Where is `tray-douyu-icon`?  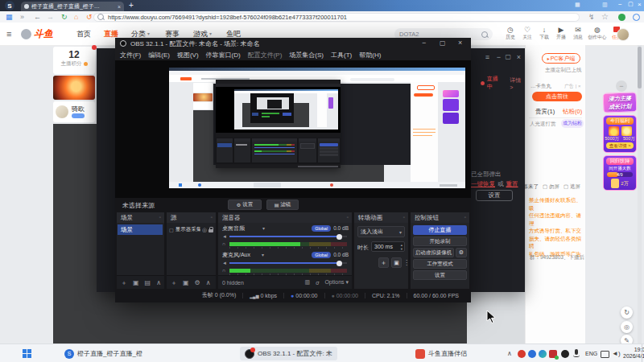
tray-douyu-icon is located at coordinates (522, 354).